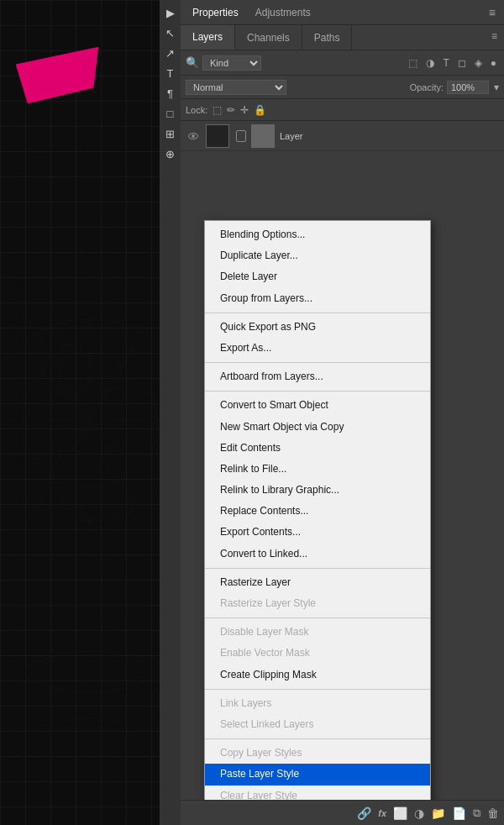 The height and width of the screenshot is (825, 504). I want to click on shape-tool: □, so click(171, 113).